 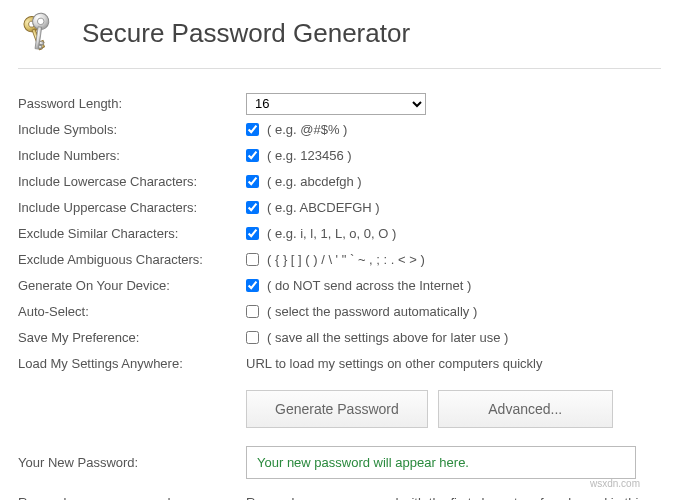 What do you see at coordinates (394, 364) in the screenshot?
I see `hint-load-settings: URL to load my settings on other compute…` at bounding box center [394, 364].